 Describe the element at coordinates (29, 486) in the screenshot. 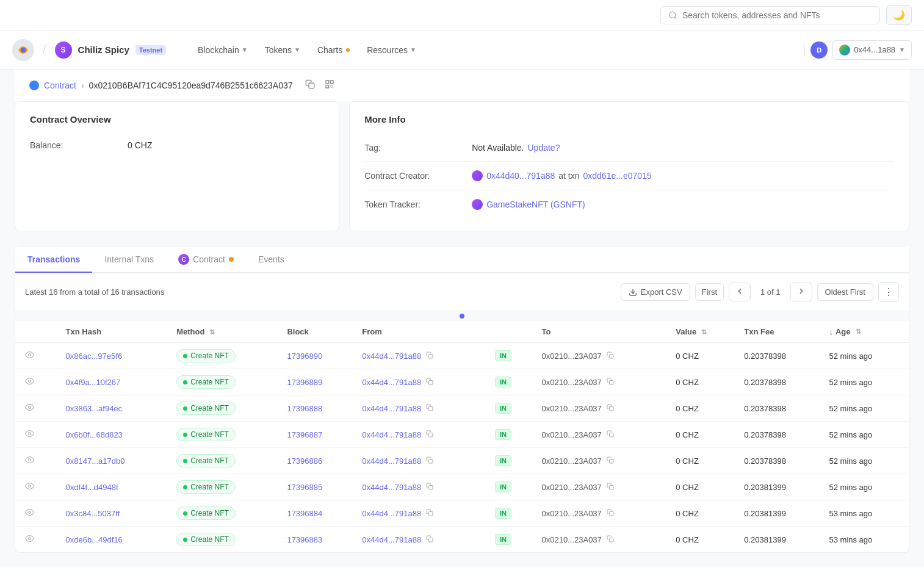

I see `eye-icon` at that location.